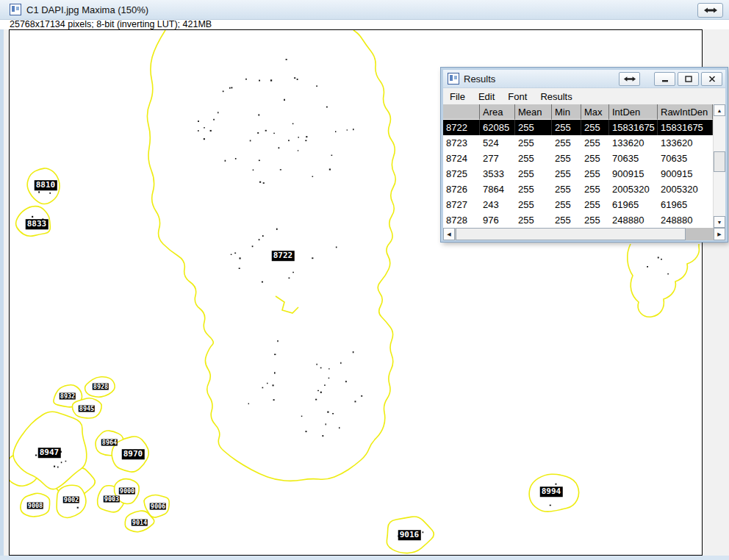 This screenshot has width=729, height=560. Describe the element at coordinates (364, 25) in the screenshot. I see `image-status-text: 25768x17134 pixels; 8-bit (inverting LUT…` at that location.